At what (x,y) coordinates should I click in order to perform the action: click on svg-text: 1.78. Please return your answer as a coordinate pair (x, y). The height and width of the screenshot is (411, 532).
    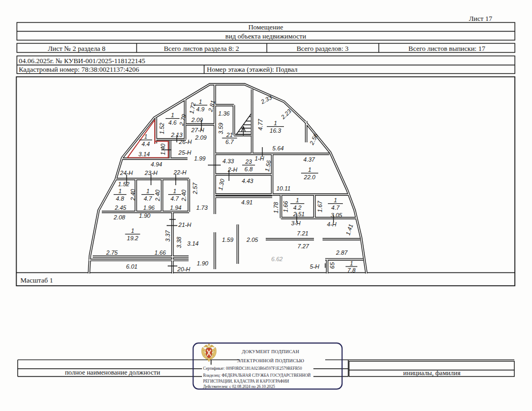
    Looking at the image, I should click on (276, 207).